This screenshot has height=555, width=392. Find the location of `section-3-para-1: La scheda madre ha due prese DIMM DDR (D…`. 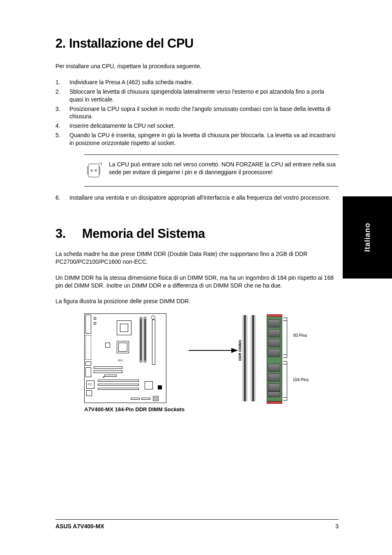

section-3-para-1: La scheda madre ha due prese DIMM DDR (D… is located at coordinates (197, 258).